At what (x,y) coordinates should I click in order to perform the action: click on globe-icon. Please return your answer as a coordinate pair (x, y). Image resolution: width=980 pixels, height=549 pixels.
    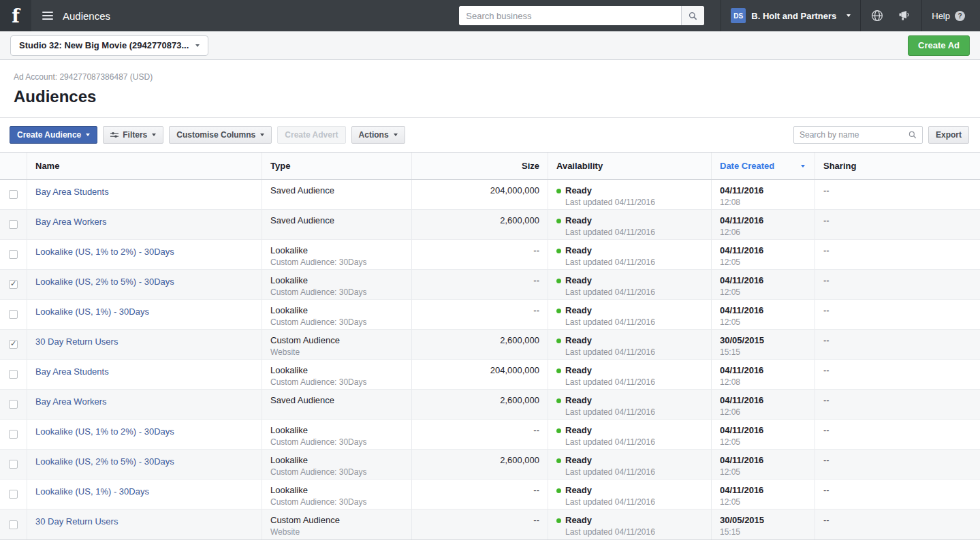
    Looking at the image, I should click on (877, 16).